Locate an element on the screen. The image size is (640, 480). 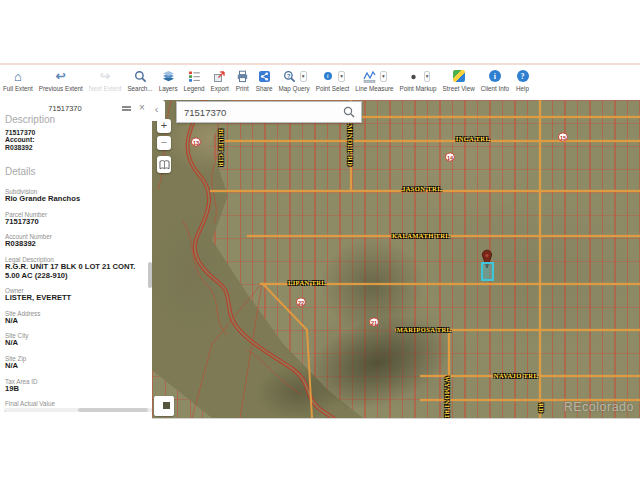
sidebar-vertical-scrollbar is located at coordinates (150, 275).